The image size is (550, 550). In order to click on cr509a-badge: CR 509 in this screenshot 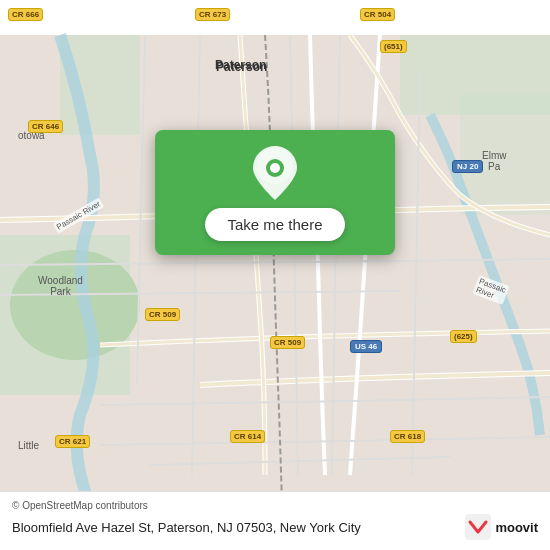, I will do `click(162, 314)`.